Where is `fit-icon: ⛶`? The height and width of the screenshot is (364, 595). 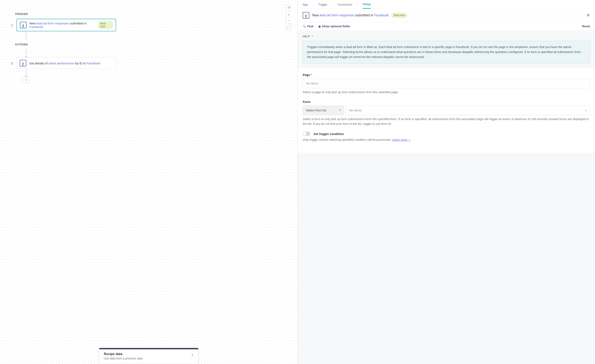 fit-icon: ⛶ is located at coordinates (289, 28).